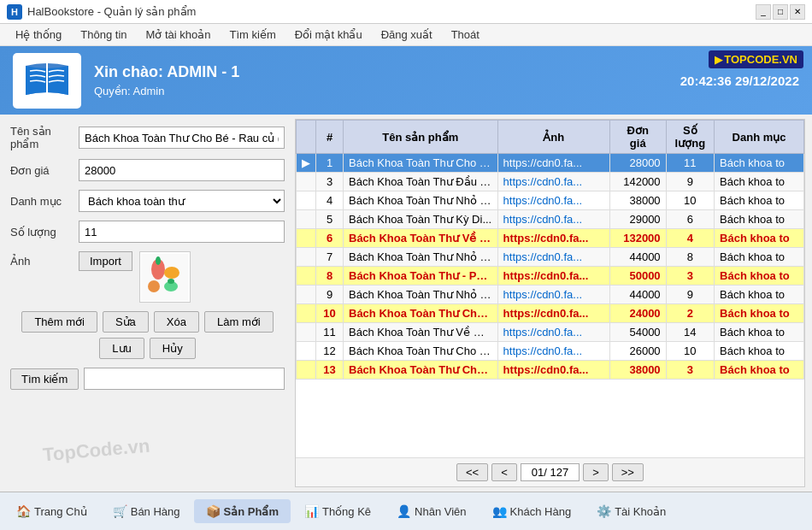 This screenshot has width=812, height=530. I want to click on nav-item-thống-kê: 📊Thống Kê, so click(338, 511).